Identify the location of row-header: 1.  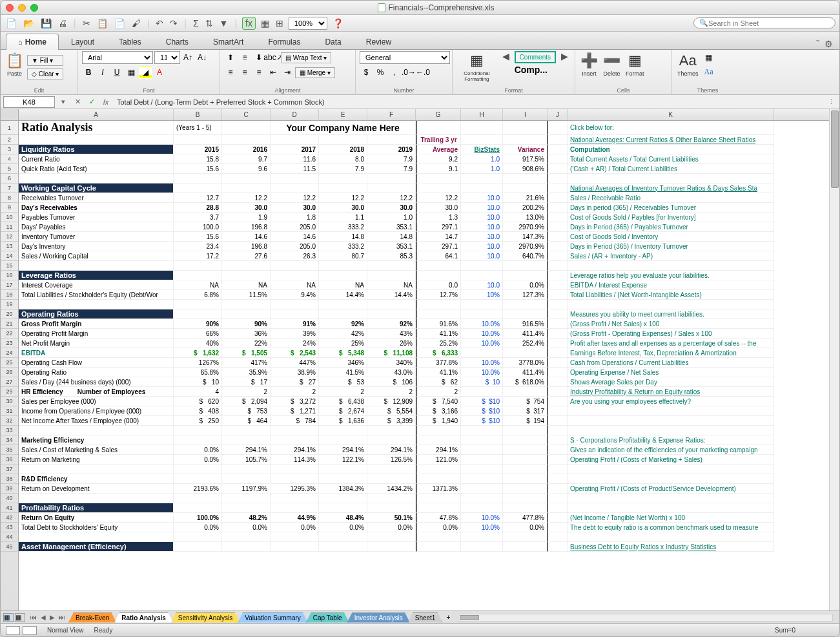
(9, 128).